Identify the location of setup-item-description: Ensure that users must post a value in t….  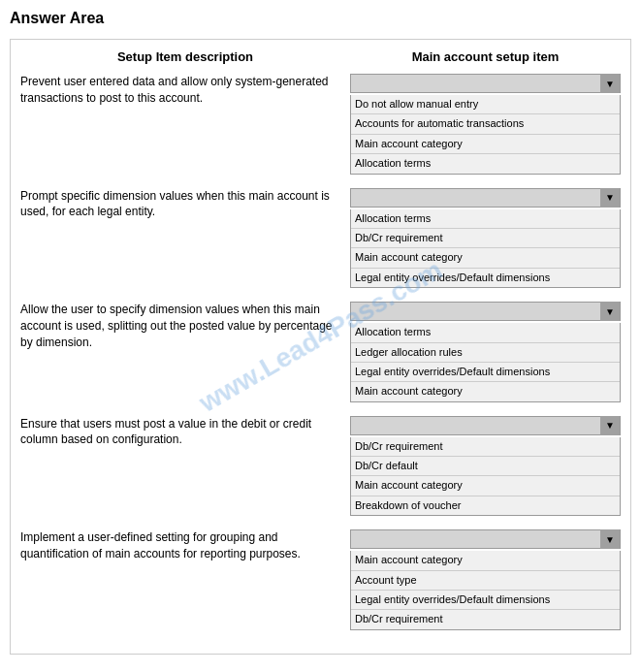
(185, 432).